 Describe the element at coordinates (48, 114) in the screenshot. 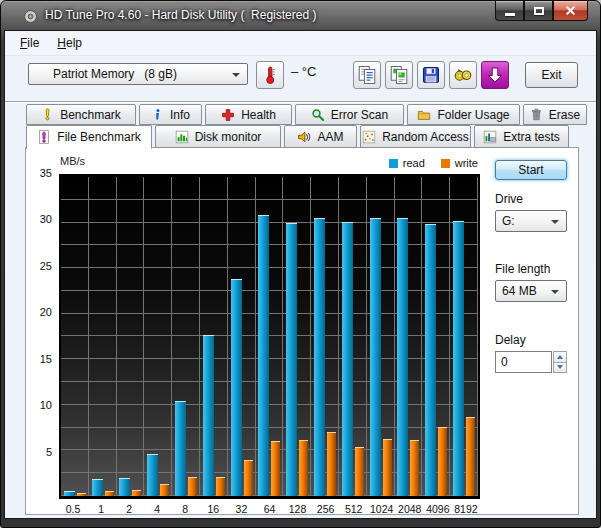

I see `benchmark-icon` at that location.